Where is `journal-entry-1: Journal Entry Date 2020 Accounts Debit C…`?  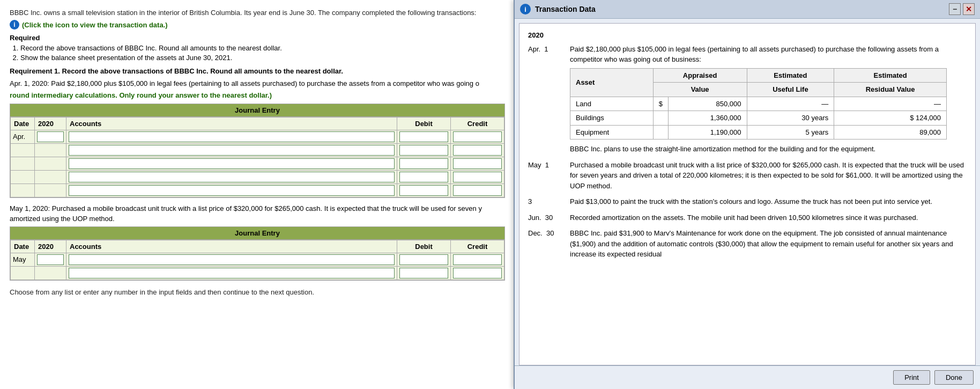
journal-entry-1: Journal Entry Date 2020 Accounts Debit C… is located at coordinates (257, 151).